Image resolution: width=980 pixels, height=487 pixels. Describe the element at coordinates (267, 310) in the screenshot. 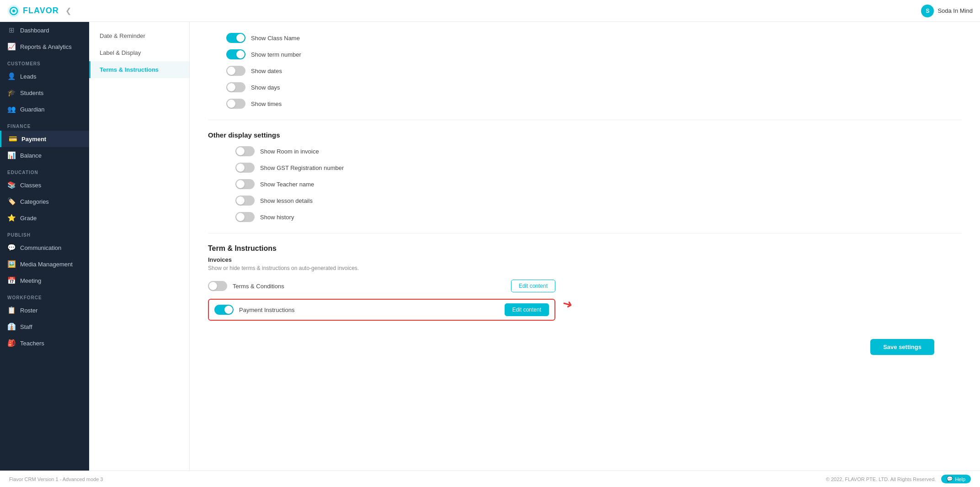

I see `toggle-label-payment-instructions: Payment Instructions` at that location.